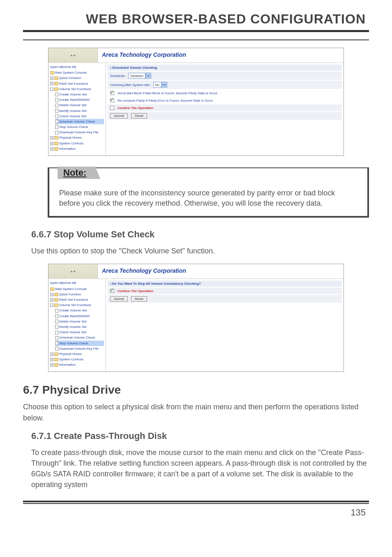 This screenshot has height=557, width=392. What do you see at coordinates (112, 100) in the screenshot?
I see `checkbox-recompute` at bounding box center [112, 100].